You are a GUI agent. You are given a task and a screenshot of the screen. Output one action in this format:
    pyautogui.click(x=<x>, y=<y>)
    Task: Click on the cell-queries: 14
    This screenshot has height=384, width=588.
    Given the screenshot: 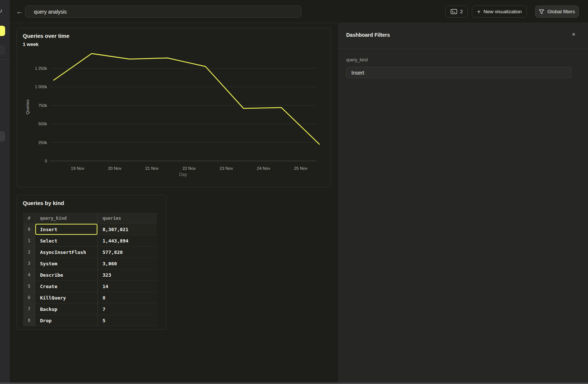 What is the action you would take?
    pyautogui.click(x=127, y=286)
    